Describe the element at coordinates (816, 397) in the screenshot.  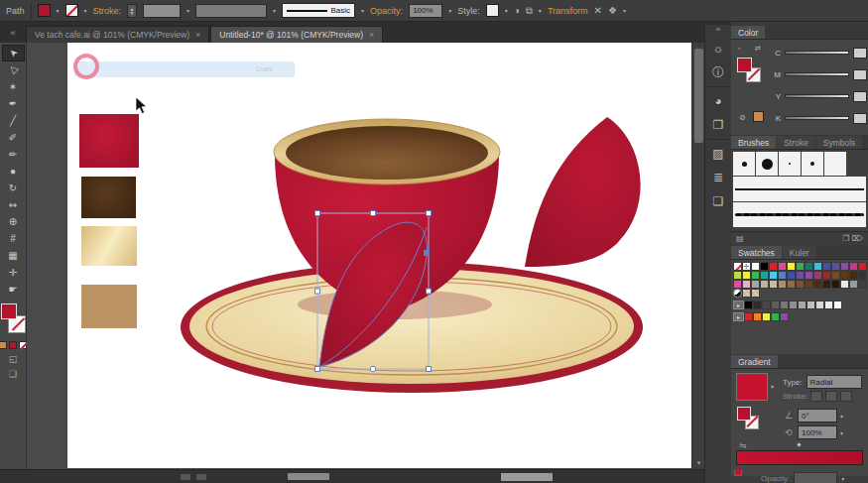
I see `stroke-gradient-within-icon` at that location.